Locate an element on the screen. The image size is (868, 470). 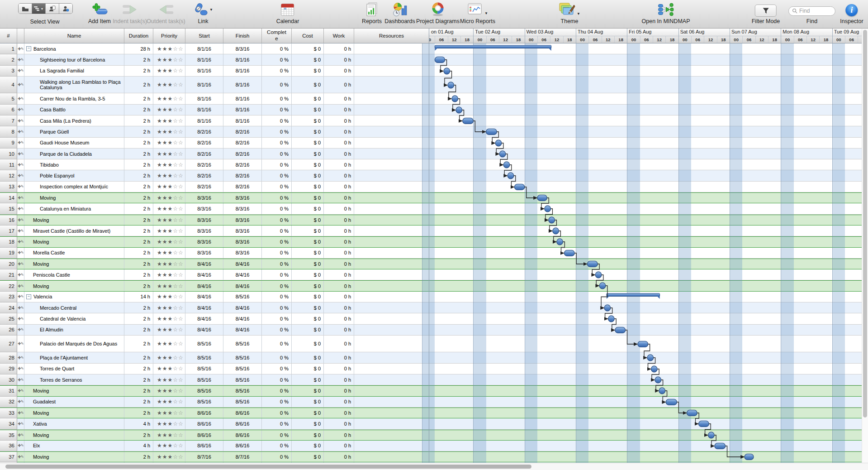
task-row: 36 ✚✎ Elx 4 h ★★★☆☆ 8/6/16 8/6/16 0 % $ … is located at coordinates (434, 446).